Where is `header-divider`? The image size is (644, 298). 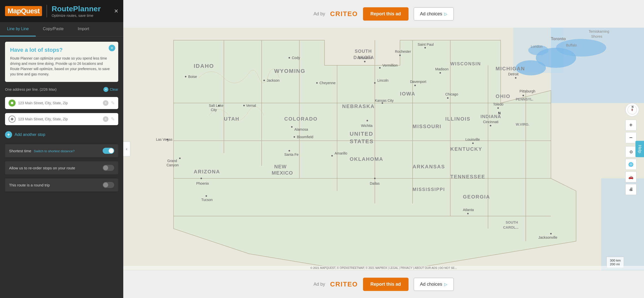 header-divider is located at coordinates (47, 11).